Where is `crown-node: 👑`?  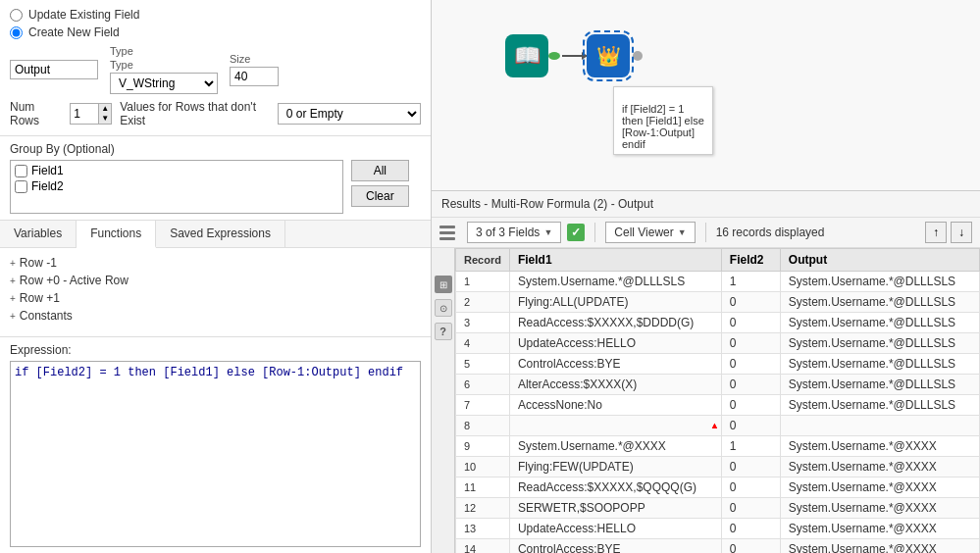 crown-node: 👑 is located at coordinates (608, 56).